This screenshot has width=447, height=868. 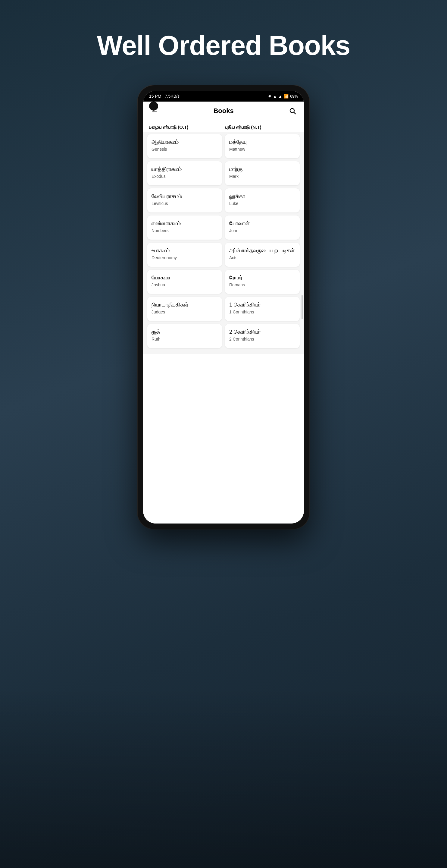 I want to click on ot-book-card: யாத்திராகமம்Exodus, so click(x=185, y=173).